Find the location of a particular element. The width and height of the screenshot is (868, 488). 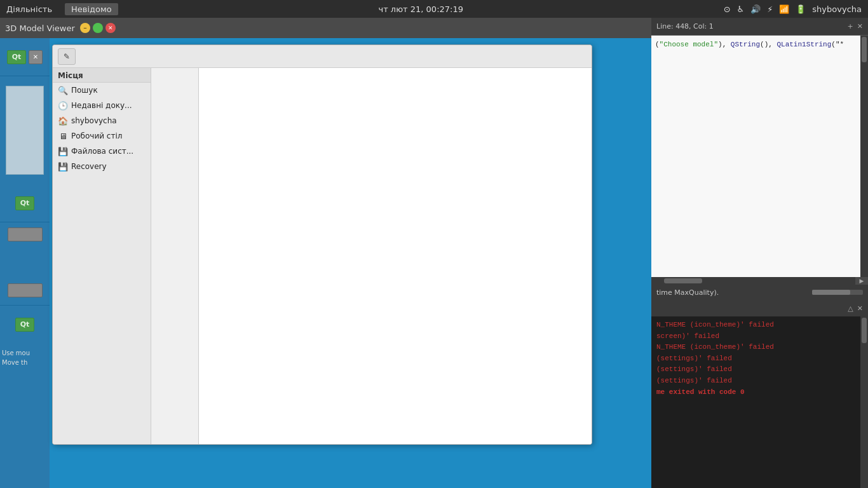

code-text-mid: ), is located at coordinates (724, 44).